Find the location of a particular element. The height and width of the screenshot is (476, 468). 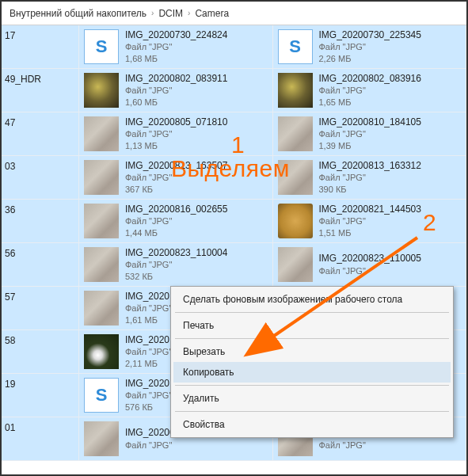

file-item: IMG_20200802_083911Файл "JPG"1,60 МБ is located at coordinates (176, 90).